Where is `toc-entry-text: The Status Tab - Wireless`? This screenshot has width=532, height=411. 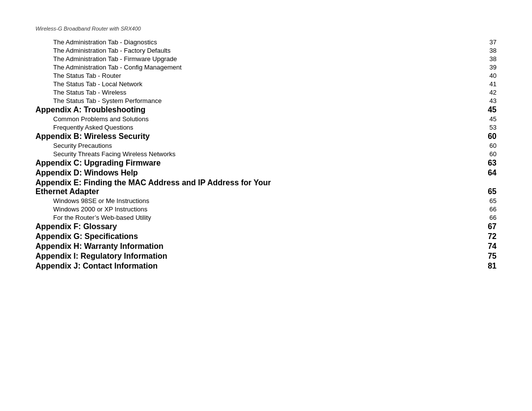 toc-entry-text: The Status Tab - Wireless is located at coordinates (256, 93).